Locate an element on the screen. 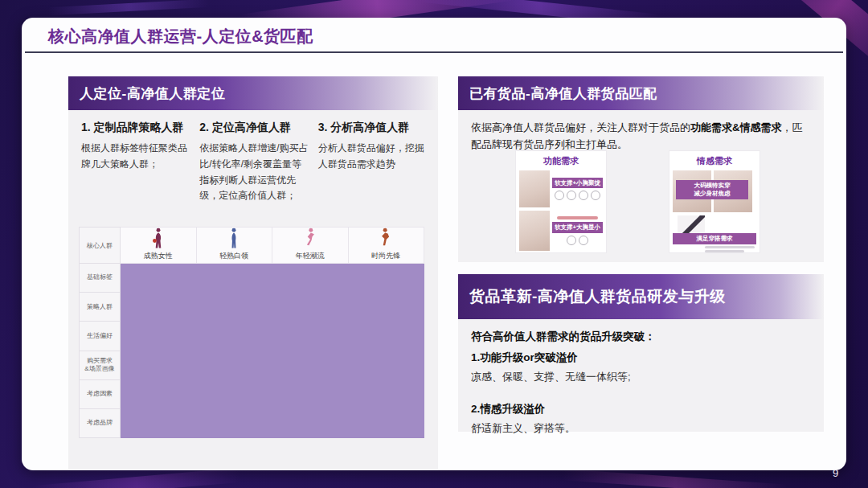  table-column-label: 成熟女性 is located at coordinates (158, 256).